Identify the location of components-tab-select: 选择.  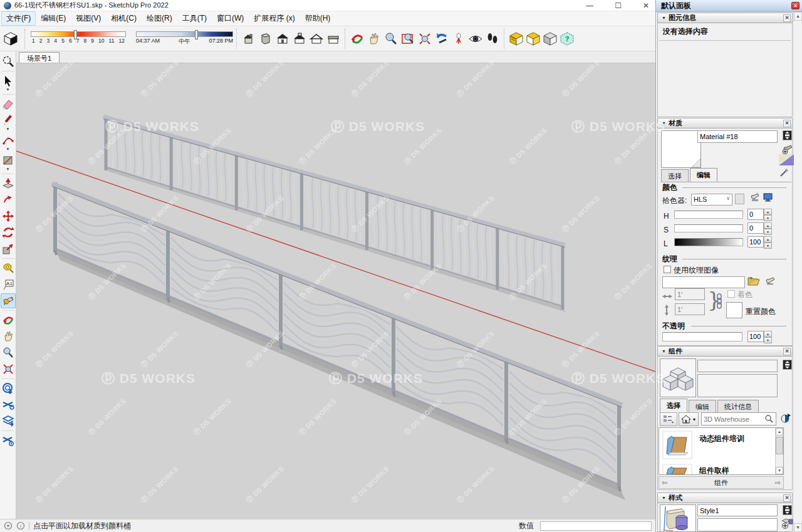
(674, 405).